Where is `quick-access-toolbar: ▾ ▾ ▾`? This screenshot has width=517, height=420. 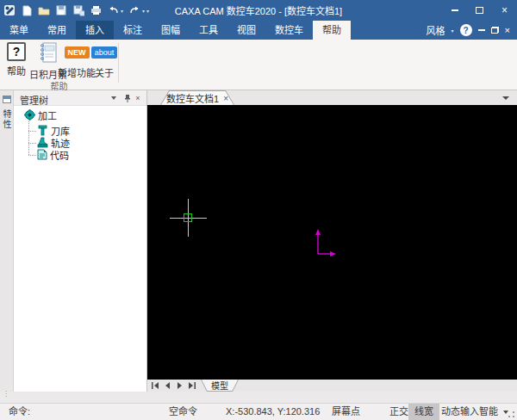 quick-access-toolbar: ▾ ▾ ▾ is located at coordinates (74, 10).